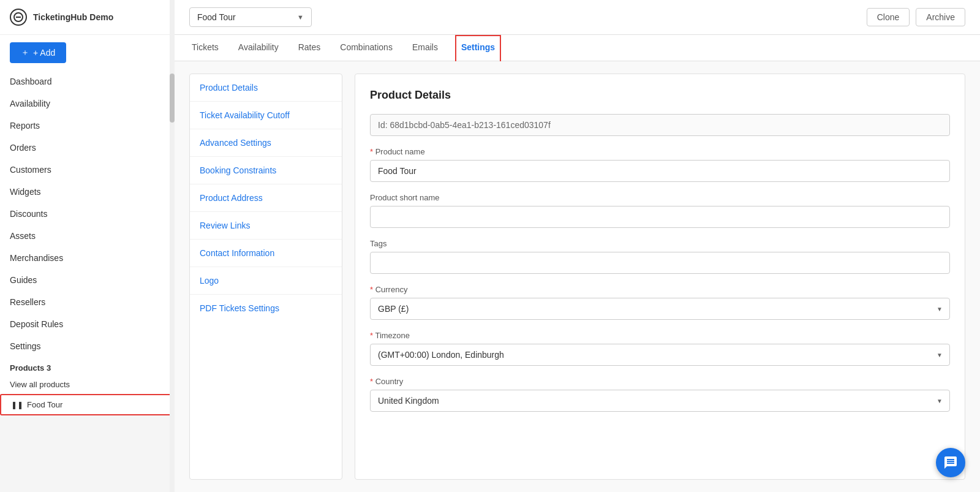 Image resolution: width=980 pixels, height=492 pixels. What do you see at coordinates (17, 405) in the screenshot?
I see `food-tour-icon: ❚❚` at bounding box center [17, 405].